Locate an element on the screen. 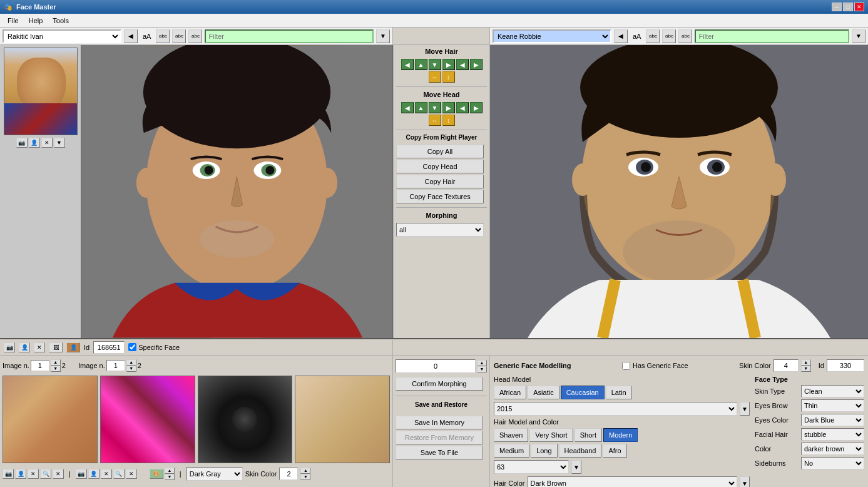 The width and height of the screenshot is (868, 487). facial-hair-select: stubble is located at coordinates (832, 434).